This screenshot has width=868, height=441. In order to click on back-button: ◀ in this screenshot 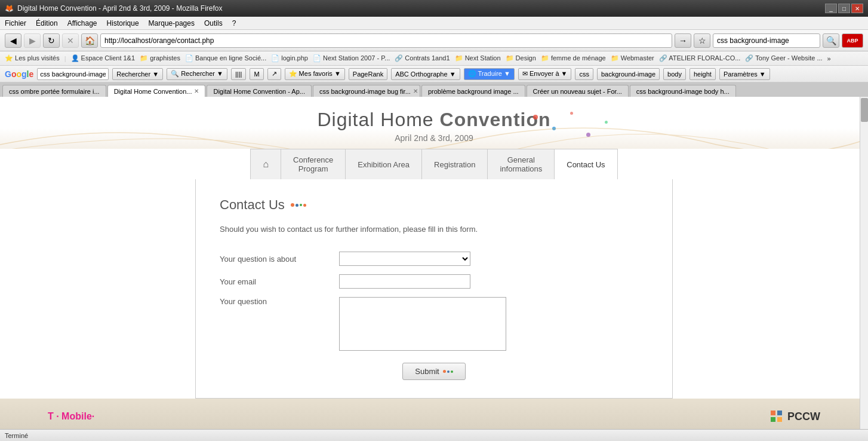, I will do `click(13, 41)`.